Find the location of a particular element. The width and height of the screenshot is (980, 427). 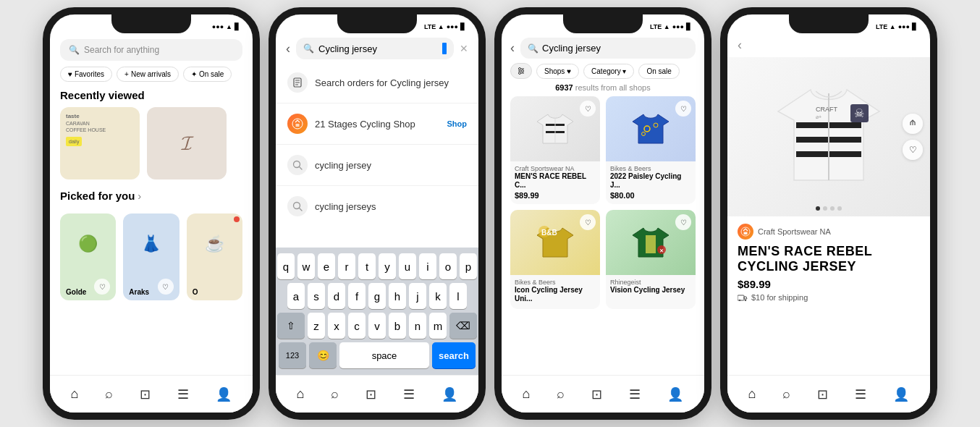

nav-home-4: ⌂ is located at coordinates (753, 394).